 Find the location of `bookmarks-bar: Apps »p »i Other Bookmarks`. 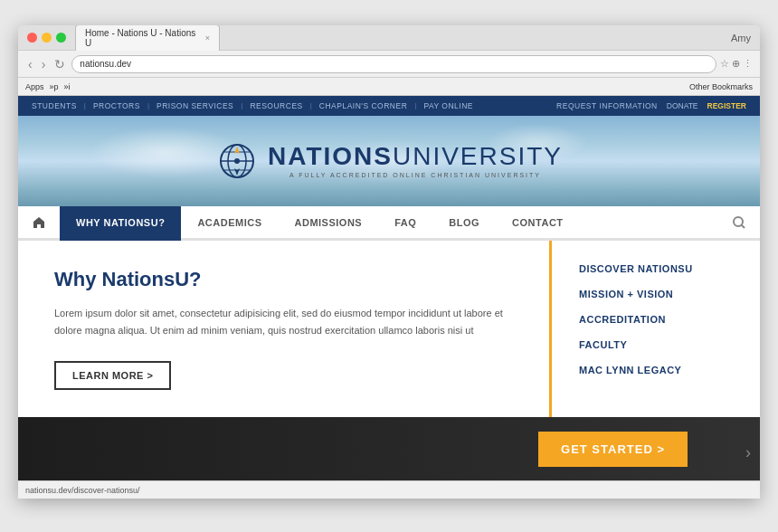

bookmarks-bar: Apps »p »i Other Bookmarks is located at coordinates (389, 87).